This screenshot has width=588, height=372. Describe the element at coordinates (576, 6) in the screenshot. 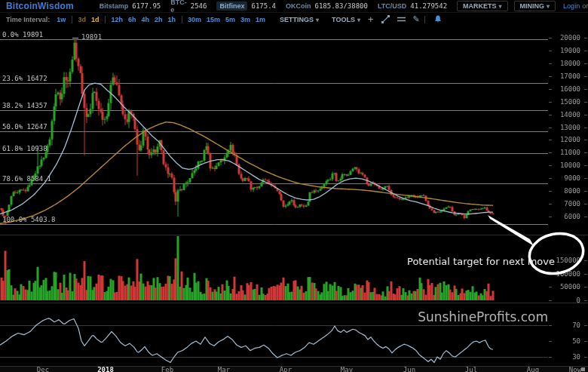

I see `auth-links: LoginorRegister` at that location.